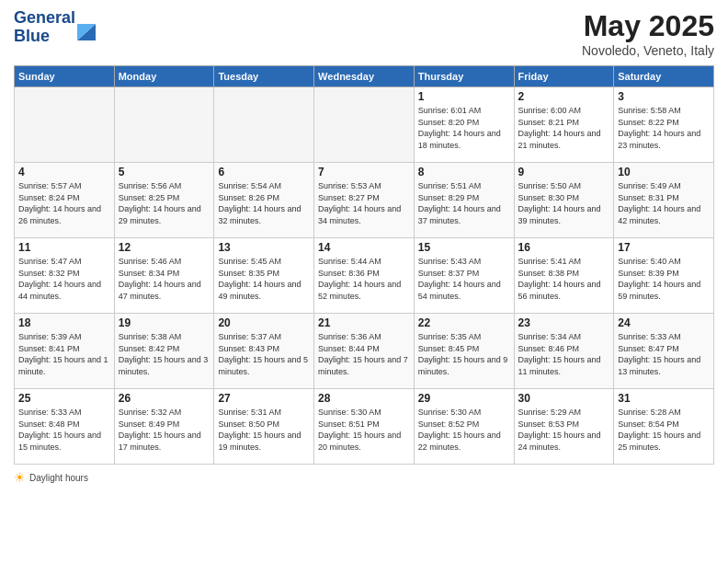 The width and height of the screenshot is (728, 563). Describe the element at coordinates (464, 279) in the screenshot. I see `day-info: Sunrise: 5:43 AMSunset: 8:37 PMDaylight:…` at that location.